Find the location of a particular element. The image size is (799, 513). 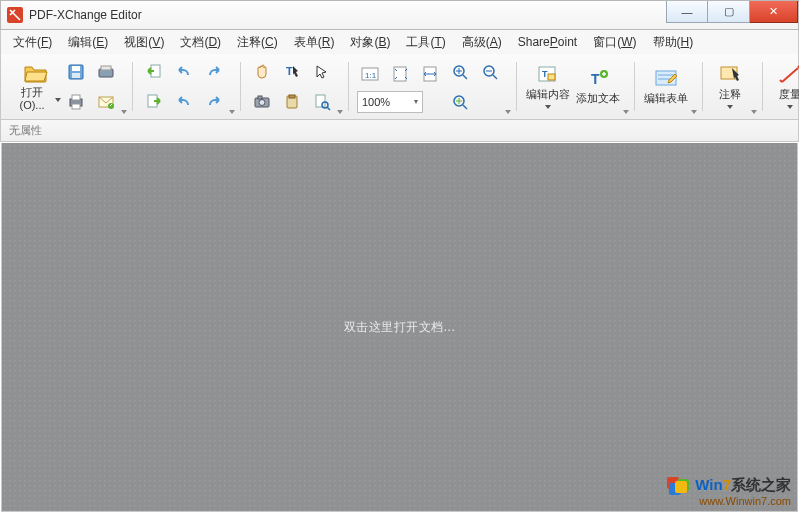

select-tool is located at coordinates (322, 72).